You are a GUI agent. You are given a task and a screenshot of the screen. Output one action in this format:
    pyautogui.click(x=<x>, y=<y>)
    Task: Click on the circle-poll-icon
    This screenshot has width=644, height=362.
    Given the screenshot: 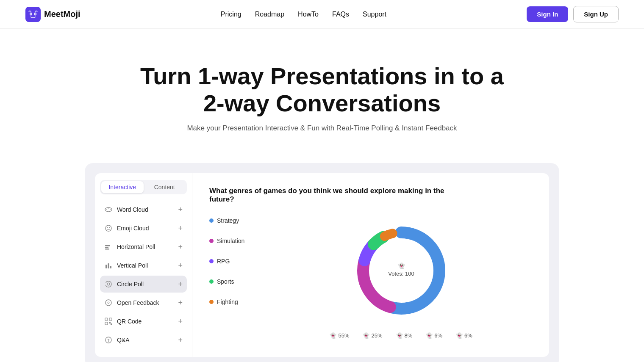 What is the action you would take?
    pyautogui.click(x=108, y=284)
    